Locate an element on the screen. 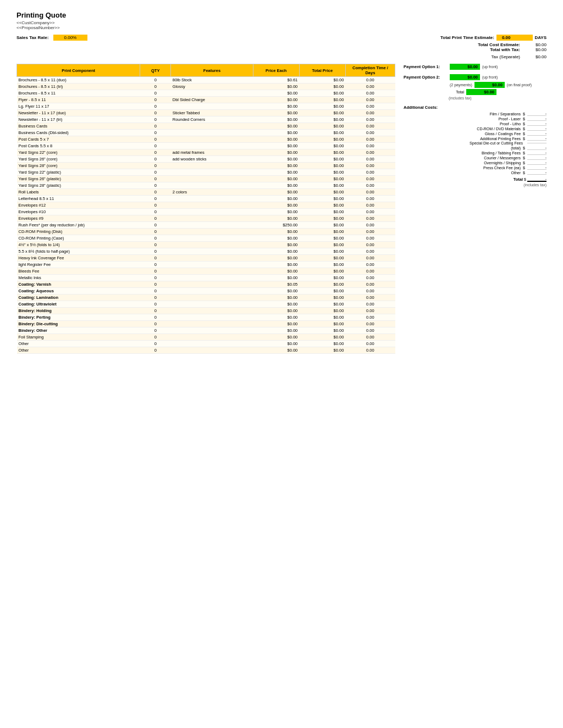 This screenshot has height=728, width=563. table-row: Yard Signs 26" (plastic) 0 $0.00 $0.00 0… is located at coordinates (206, 179).